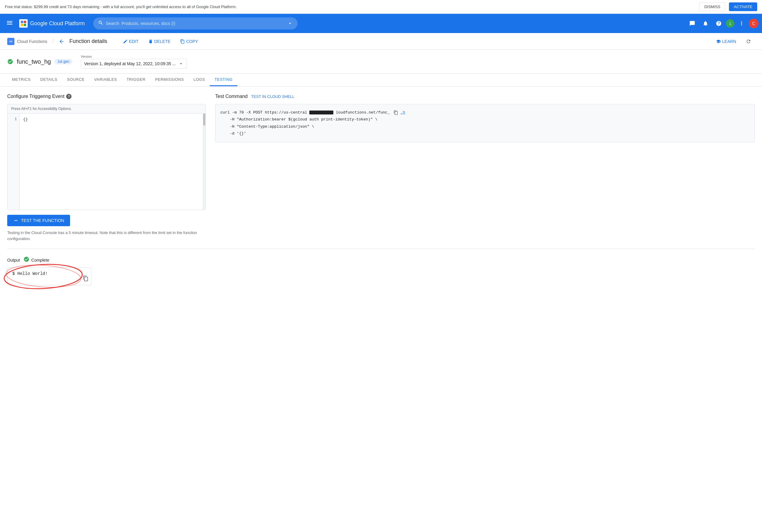 The image size is (762, 532). What do you see at coordinates (62, 41) in the screenshot?
I see `back-button` at bounding box center [62, 41].